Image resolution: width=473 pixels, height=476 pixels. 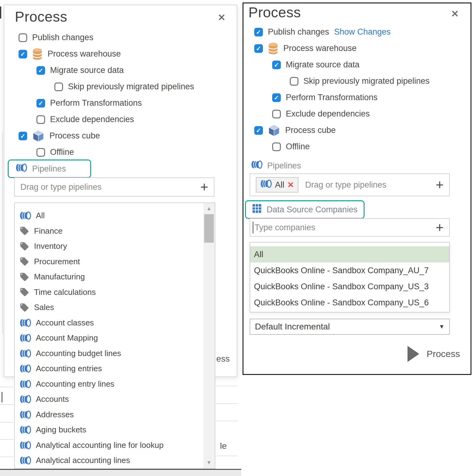 I want to click on checkbox-label: Skip previously migrated pipelines, so click(x=366, y=81).